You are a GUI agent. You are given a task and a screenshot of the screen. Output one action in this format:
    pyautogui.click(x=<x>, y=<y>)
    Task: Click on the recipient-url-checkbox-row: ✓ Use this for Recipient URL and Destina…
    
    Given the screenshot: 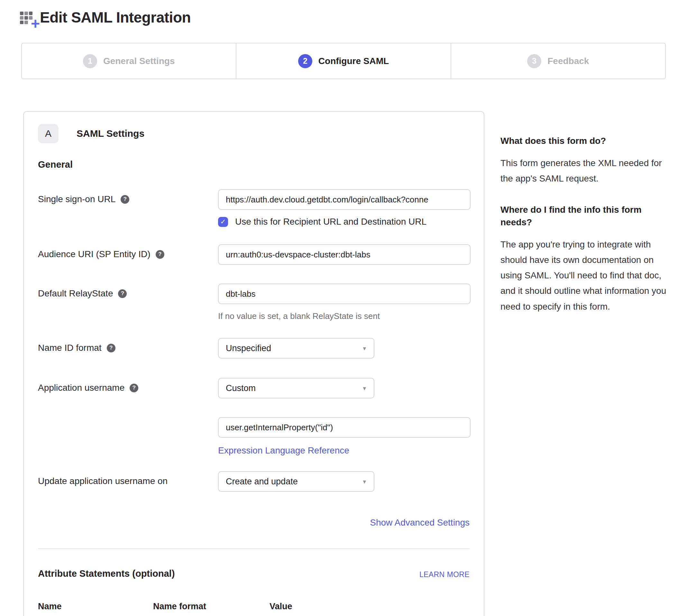 What is the action you would take?
    pyautogui.click(x=344, y=222)
    